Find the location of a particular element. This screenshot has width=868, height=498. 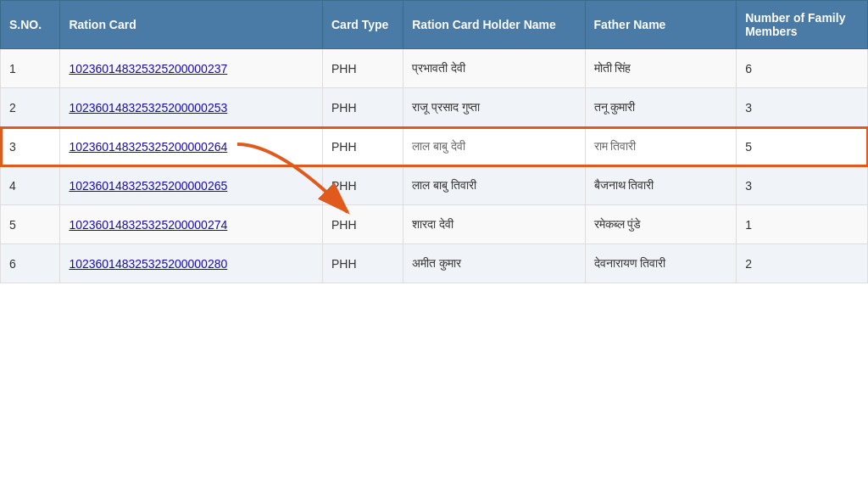

cell-family-members: 1 is located at coordinates (802, 225).